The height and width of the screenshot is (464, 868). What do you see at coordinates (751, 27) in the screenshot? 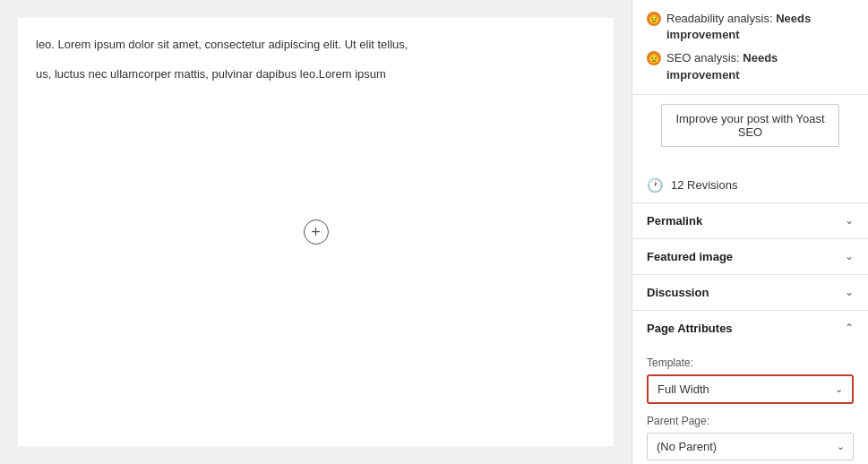
I see `readability-analysis-item: 😟 Readability analysis: Needs improvemen…` at bounding box center [751, 27].